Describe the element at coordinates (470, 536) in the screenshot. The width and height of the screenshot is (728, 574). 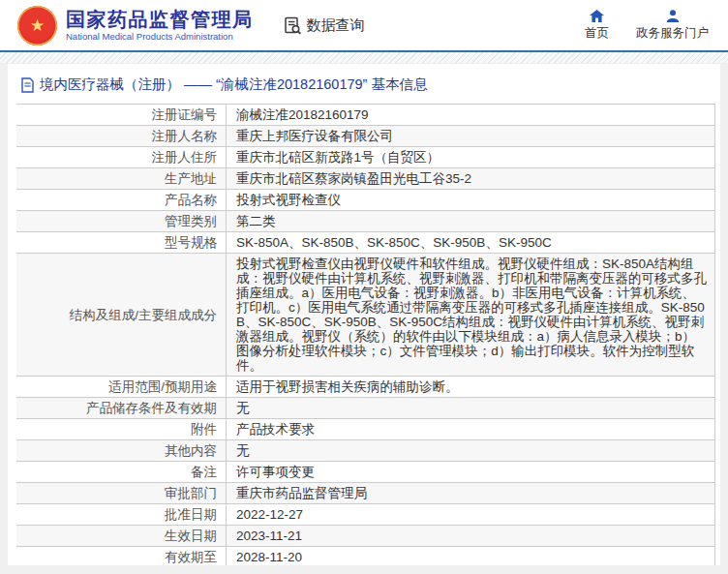
I see `row-value: 2023-11-21` at that location.